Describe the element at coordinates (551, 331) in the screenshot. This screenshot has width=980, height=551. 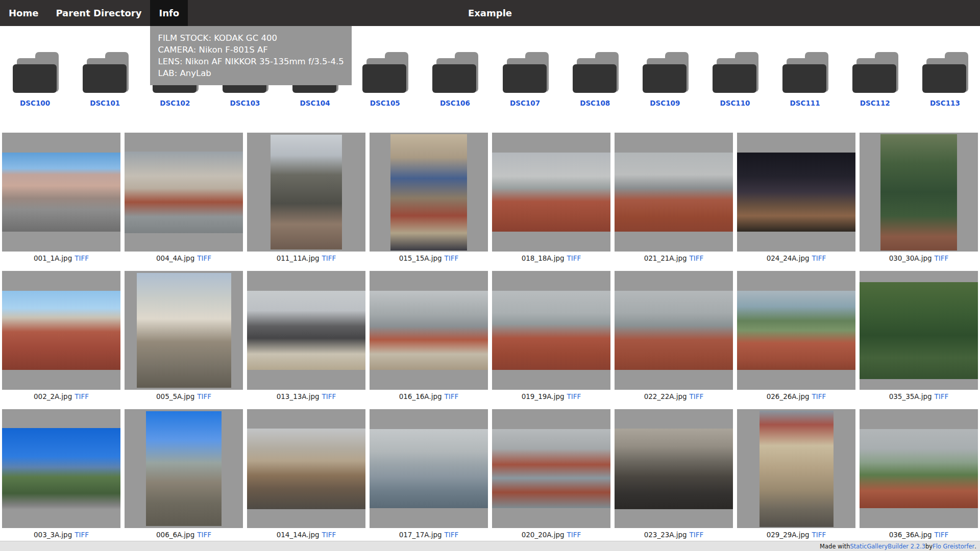
I see `thumbnail-019_19A` at that location.